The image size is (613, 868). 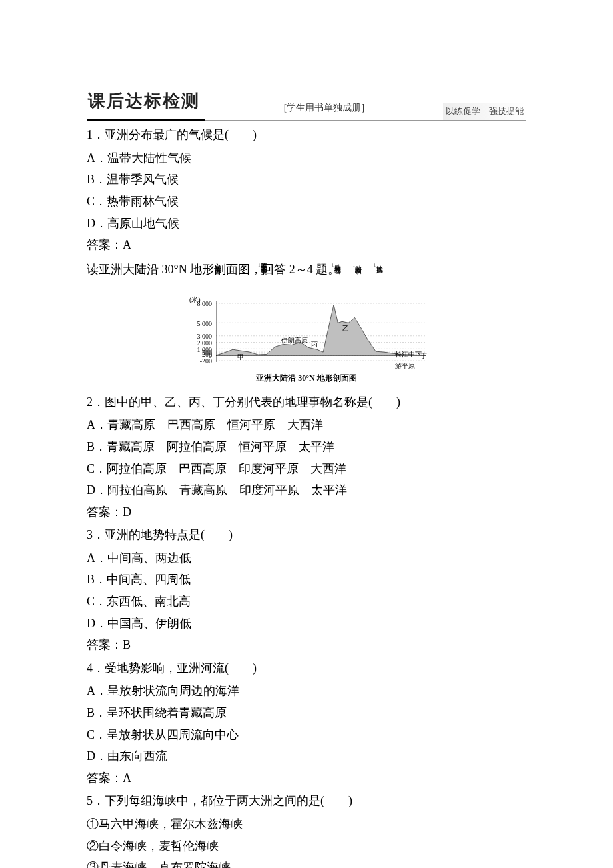 What do you see at coordinates (306, 269) in the screenshot?
I see `figure-intro: 读亚洲大陆沿 30°N 地形剖面图，回答 2～4 题。` at bounding box center [306, 269].